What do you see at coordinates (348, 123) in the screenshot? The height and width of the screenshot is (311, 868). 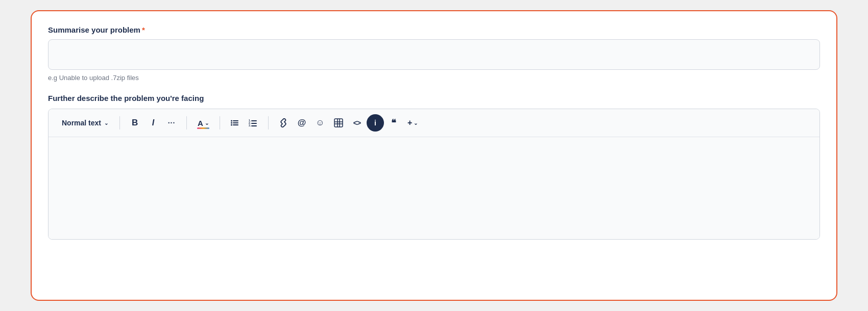 I see `insert-group: @ ☺ <> i` at bounding box center [348, 123].